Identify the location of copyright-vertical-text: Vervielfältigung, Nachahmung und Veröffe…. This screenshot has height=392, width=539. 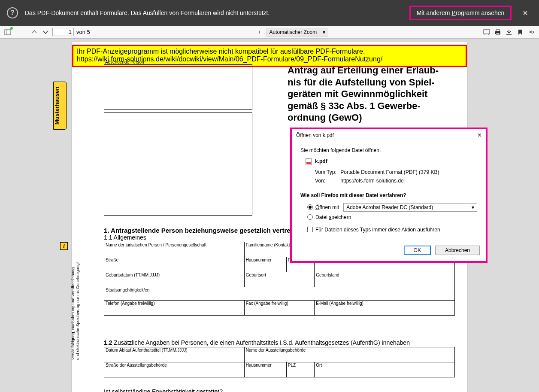
(76, 311).